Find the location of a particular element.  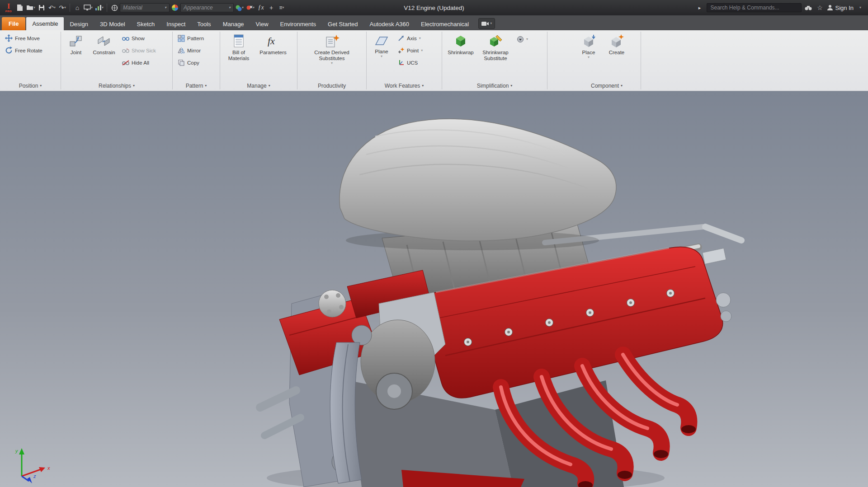

panel-pattern-label: Pattern is located at coordinates (194, 86).